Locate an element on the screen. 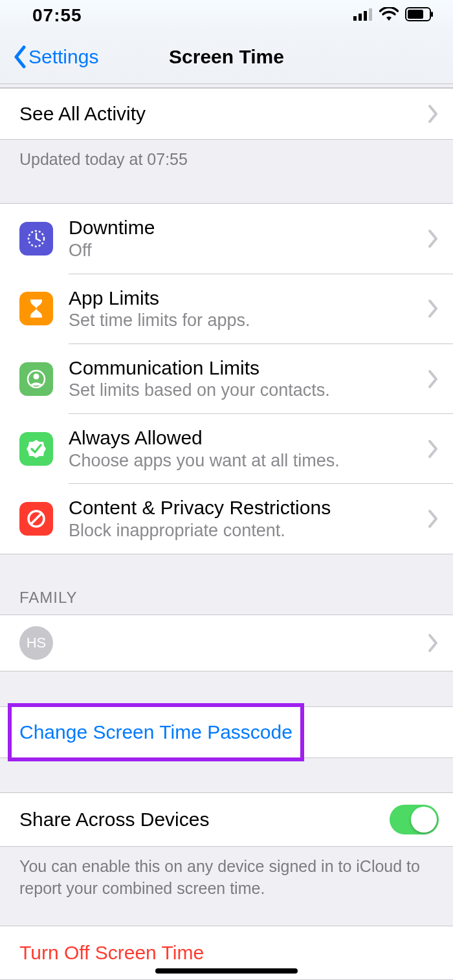  page-title: Screen Time is located at coordinates (226, 57).